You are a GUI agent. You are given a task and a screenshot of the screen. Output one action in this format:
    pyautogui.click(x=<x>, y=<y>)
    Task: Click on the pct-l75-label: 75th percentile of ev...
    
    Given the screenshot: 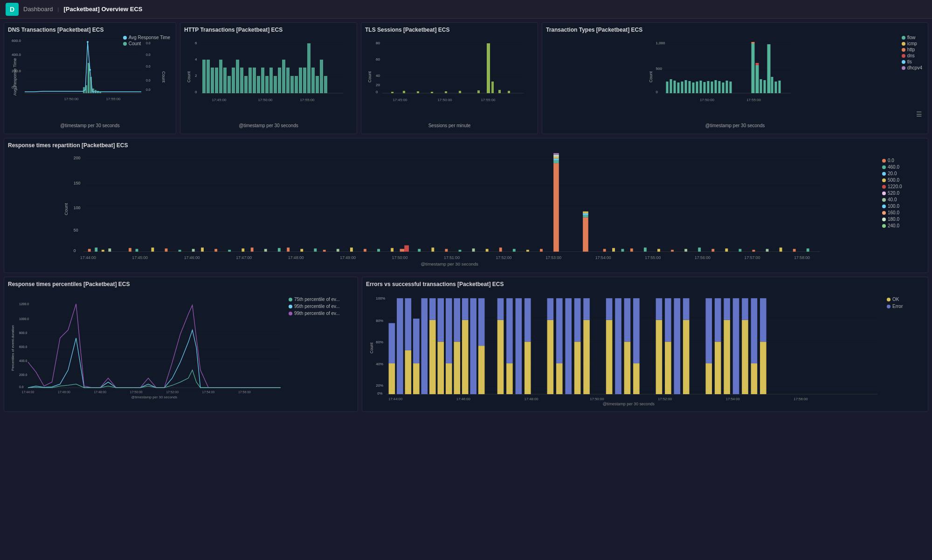 What is the action you would take?
    pyautogui.click(x=317, y=299)
    